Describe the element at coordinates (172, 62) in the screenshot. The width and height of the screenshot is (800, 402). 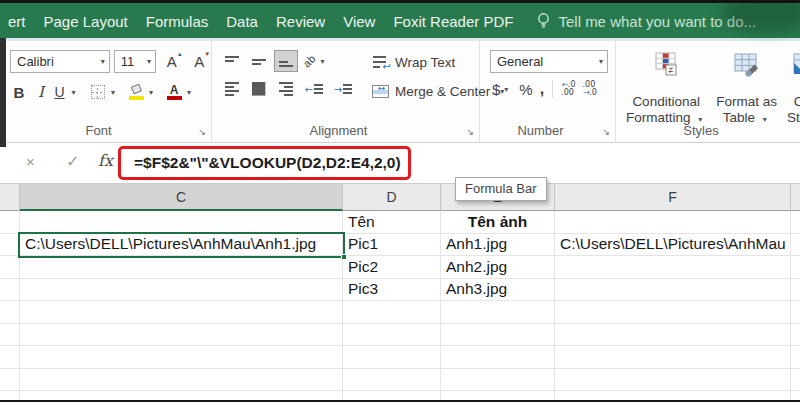
I see `letter-a: A` at that location.